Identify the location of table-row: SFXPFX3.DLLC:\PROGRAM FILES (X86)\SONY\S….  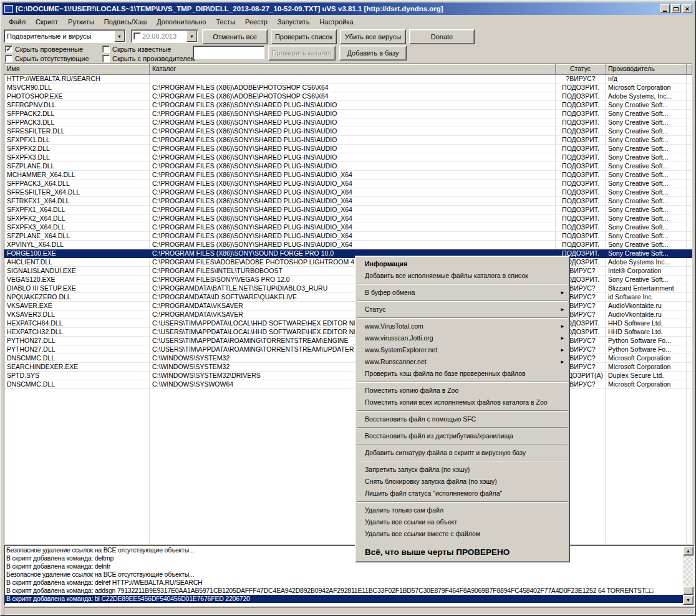
(348, 158).